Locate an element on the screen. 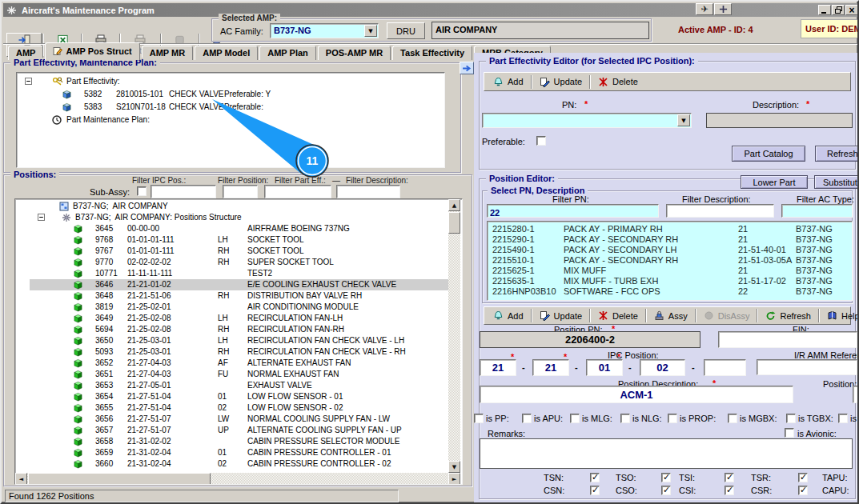 The image size is (859, 504). restore-button is located at coordinates (838, 10).